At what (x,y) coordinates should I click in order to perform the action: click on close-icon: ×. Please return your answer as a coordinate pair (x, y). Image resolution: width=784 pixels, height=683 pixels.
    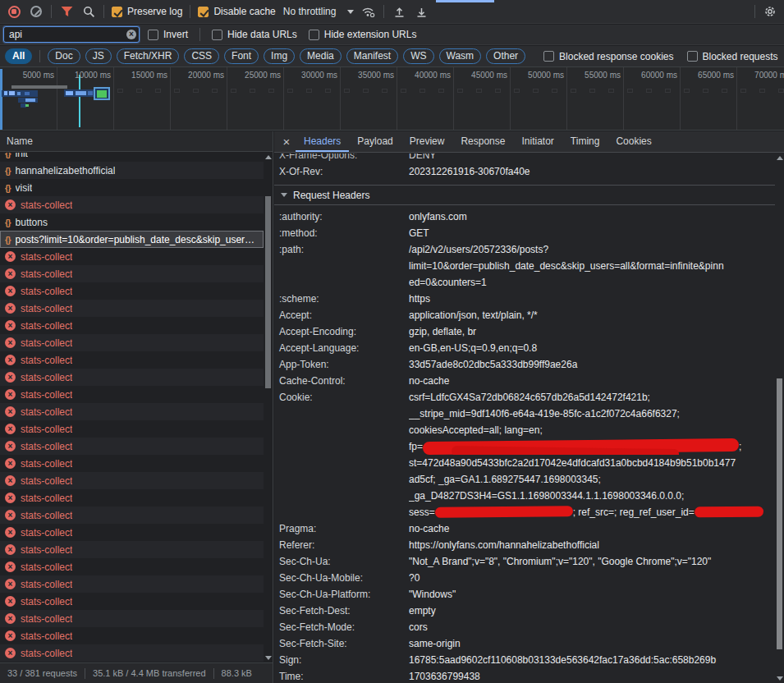
    Looking at the image, I should click on (287, 141).